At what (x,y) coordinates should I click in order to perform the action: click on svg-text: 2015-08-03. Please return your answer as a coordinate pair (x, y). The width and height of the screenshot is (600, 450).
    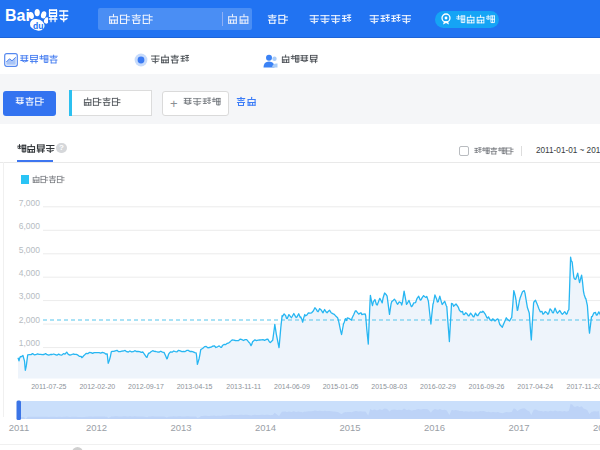
    Looking at the image, I should click on (389, 386).